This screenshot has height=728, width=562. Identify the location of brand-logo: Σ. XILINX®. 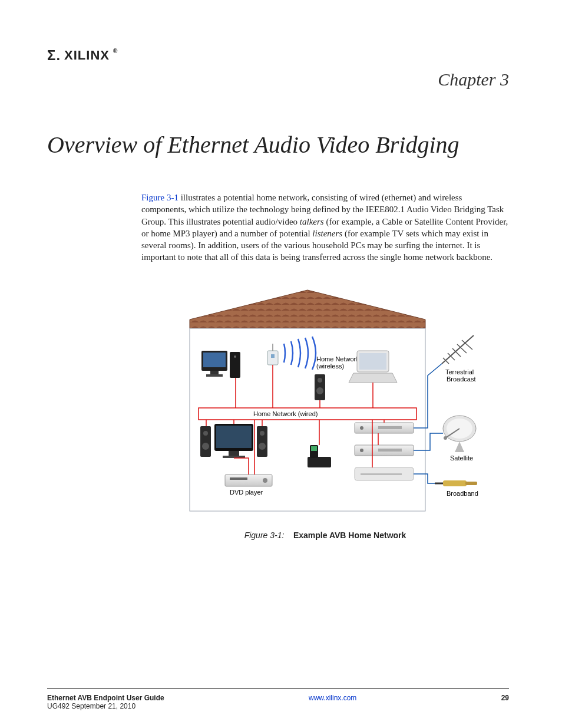
(278, 55).